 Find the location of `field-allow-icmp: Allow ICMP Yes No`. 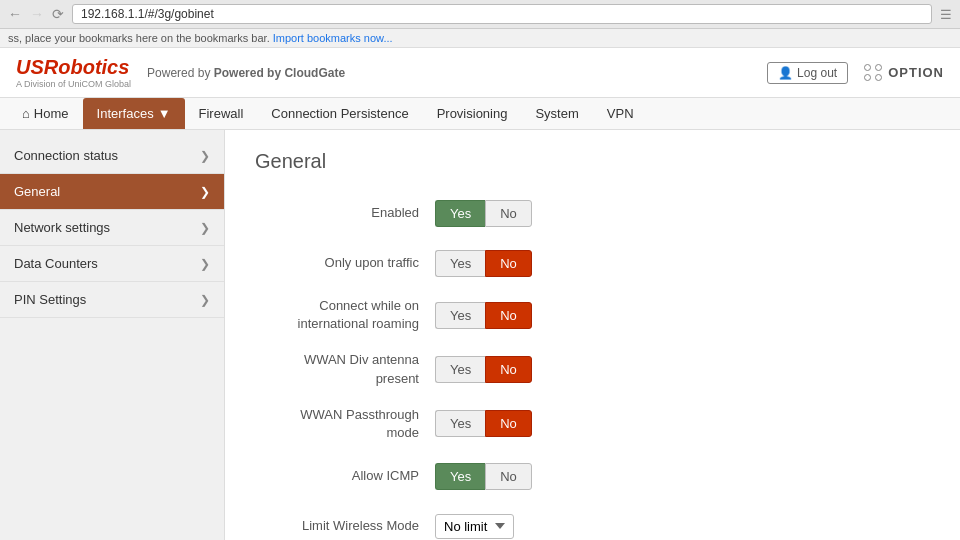

field-allow-icmp: Allow ICMP Yes No is located at coordinates (592, 476).